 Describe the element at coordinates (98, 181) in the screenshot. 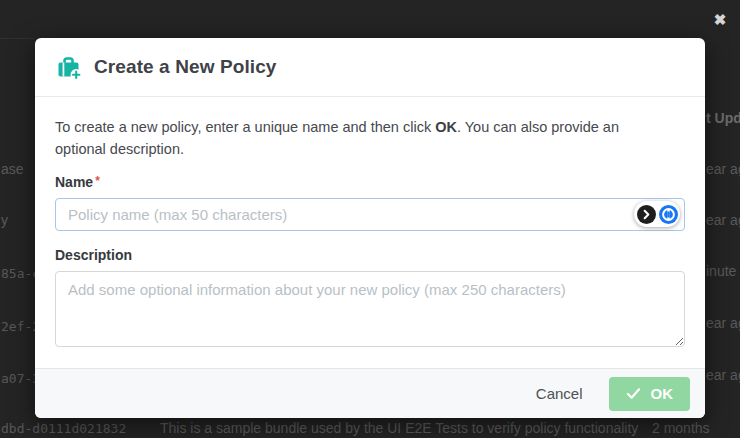

I see `required-asterisk: *` at that location.